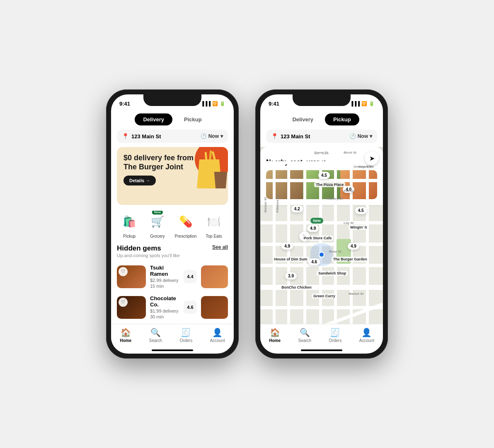 The width and height of the screenshot is (494, 448). Describe the element at coordinates (295, 137) in the screenshot. I see `address-text-2: 123 Main St` at that location.